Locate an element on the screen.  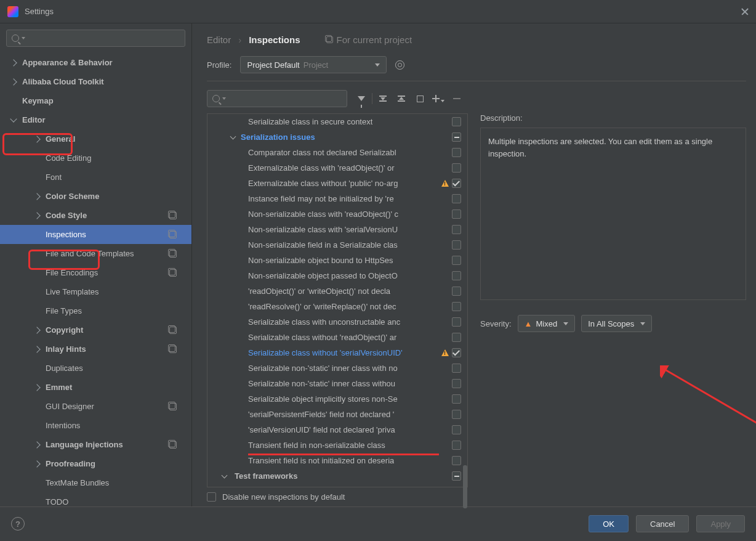
inspection-search-input is located at coordinates (277, 99).